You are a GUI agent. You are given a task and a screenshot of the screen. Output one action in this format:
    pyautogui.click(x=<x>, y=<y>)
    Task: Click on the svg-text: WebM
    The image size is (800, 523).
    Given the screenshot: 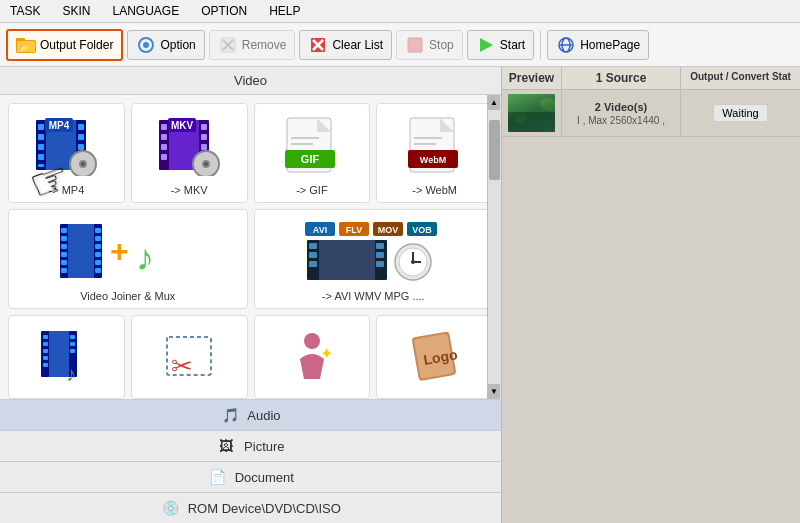 What is the action you would take?
    pyautogui.click(x=432, y=160)
    